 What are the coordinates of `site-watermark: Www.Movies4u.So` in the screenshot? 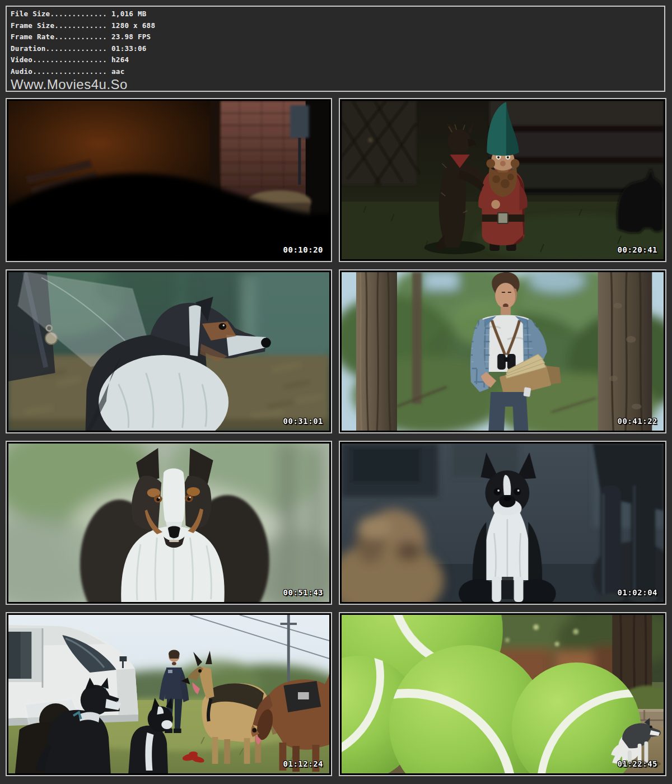 It's located at (335, 85).